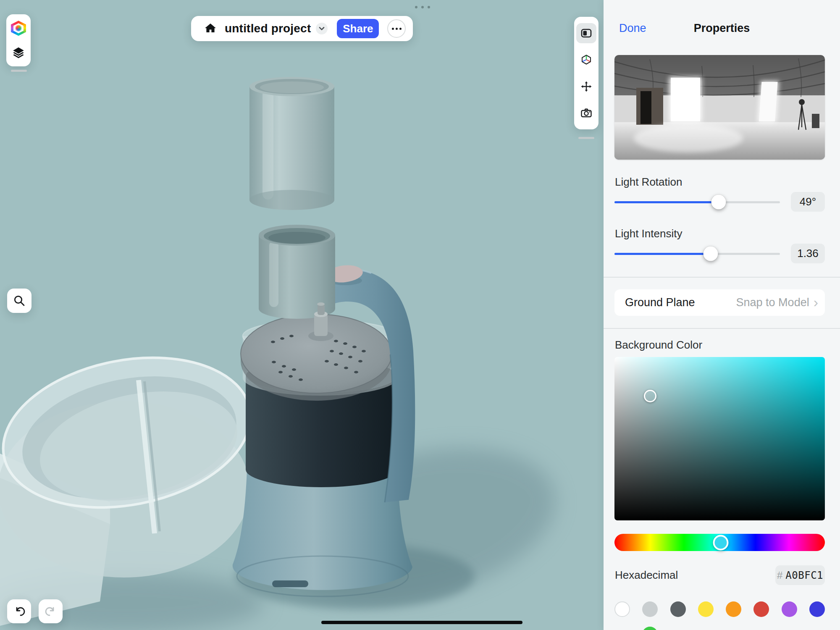 The width and height of the screenshot is (840, 630). Describe the element at coordinates (720, 302) in the screenshot. I see `ground-plane-row: Ground Plane Snap to Model ›` at that location.